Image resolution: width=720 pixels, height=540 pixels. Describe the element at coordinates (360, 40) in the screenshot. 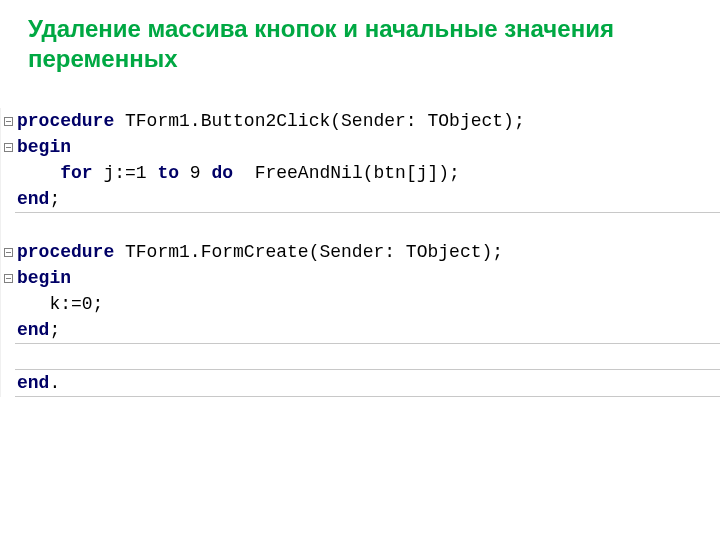

I see `page-title: Удаление массива кнопок и начальные знач…` at that location.